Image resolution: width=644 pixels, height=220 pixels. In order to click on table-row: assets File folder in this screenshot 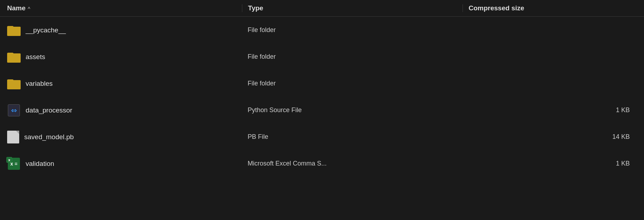, I will do `click(322, 57)`.